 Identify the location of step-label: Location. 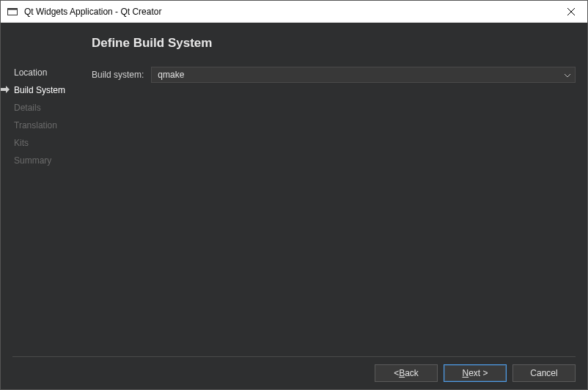
(31, 73).